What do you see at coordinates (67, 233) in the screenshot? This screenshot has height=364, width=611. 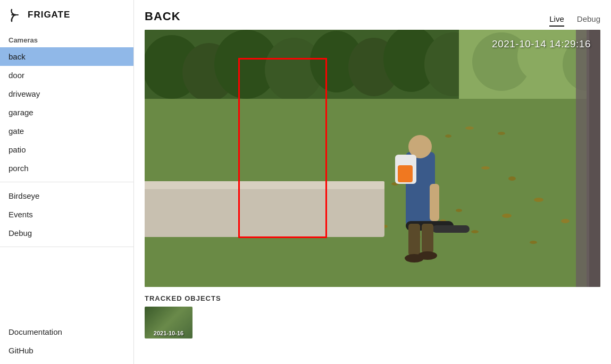 I see `sidebar-nav-debug: Debug` at bounding box center [67, 233].